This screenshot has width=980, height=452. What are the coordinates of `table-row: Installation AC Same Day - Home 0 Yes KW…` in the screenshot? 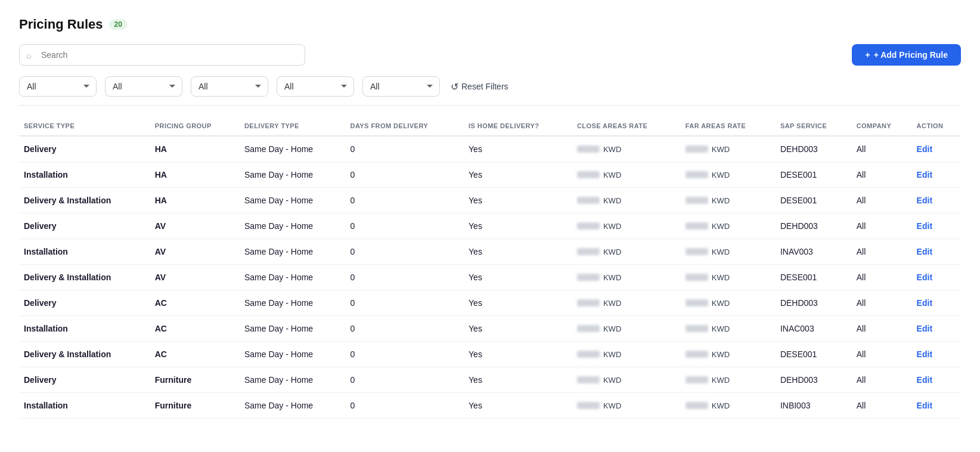 It's located at (490, 329).